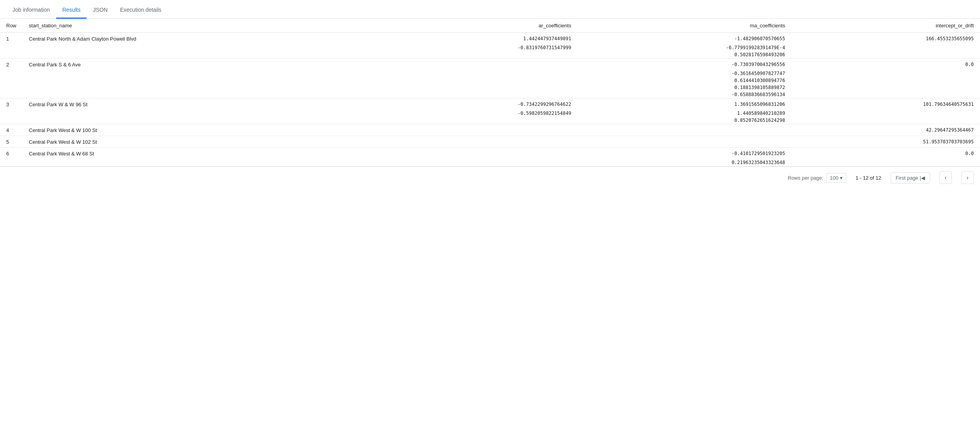  Describe the element at coordinates (490, 9) in the screenshot. I see `tab-bar: Job information Results JSON Execution d…` at that location.